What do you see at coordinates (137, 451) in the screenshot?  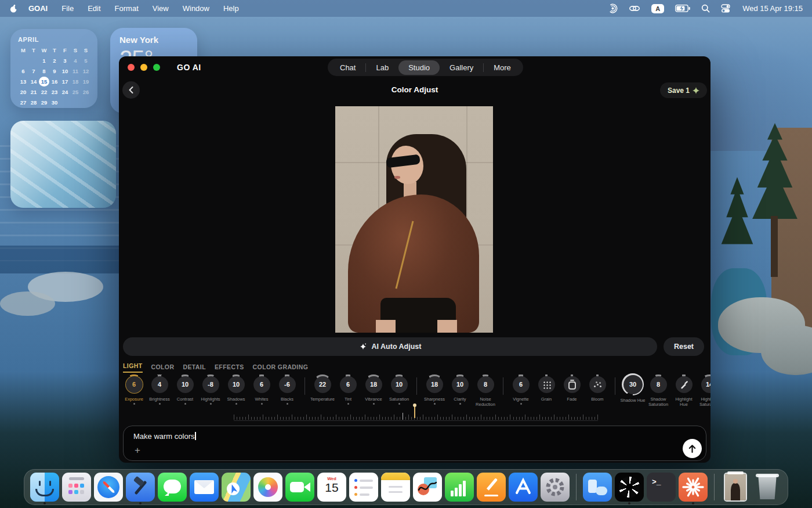 I see `attach-plus-button: +` at bounding box center [137, 451].